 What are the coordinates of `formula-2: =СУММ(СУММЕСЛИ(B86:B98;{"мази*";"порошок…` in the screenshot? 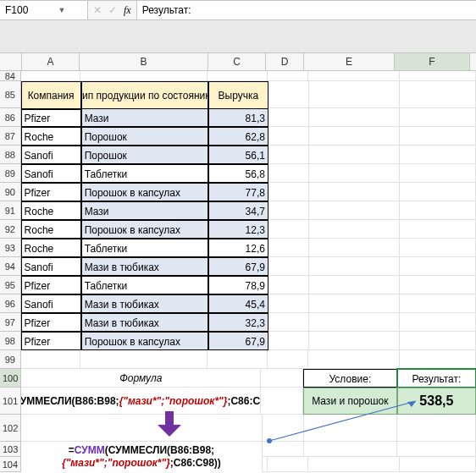 It's located at (141, 457).